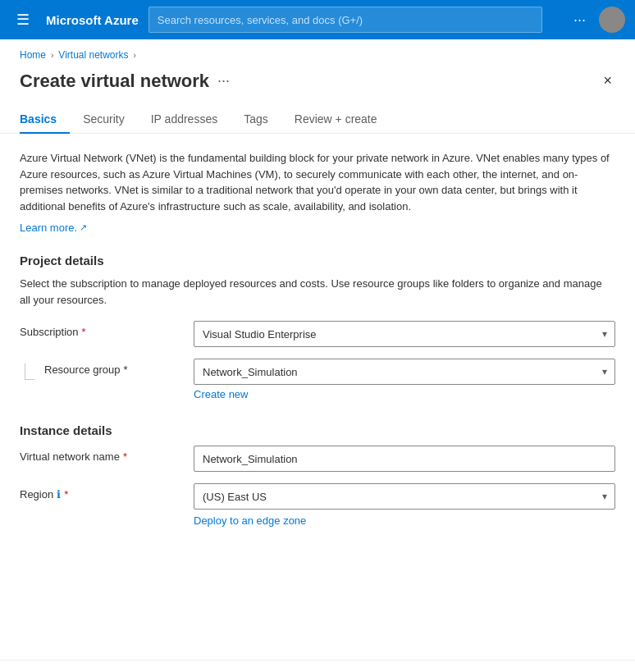  Describe the element at coordinates (345, 20) in the screenshot. I see `search-bar` at that location.